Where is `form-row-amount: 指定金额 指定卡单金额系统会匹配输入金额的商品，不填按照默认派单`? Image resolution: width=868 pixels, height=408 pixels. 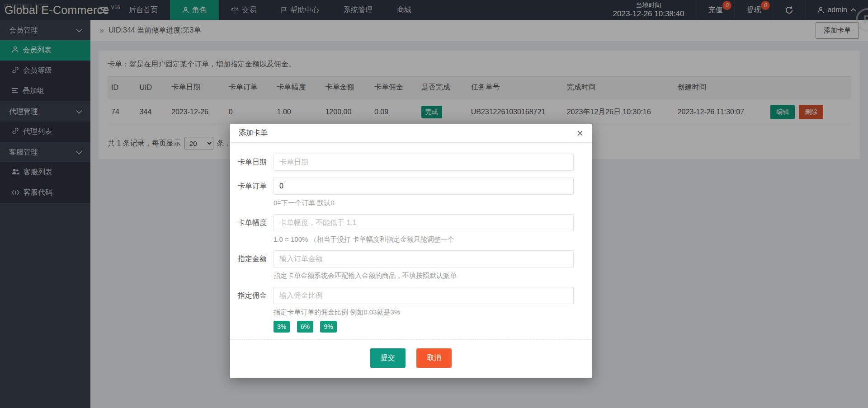 form-row-amount: 指定金额 指定卡单金额系统会匹配输入金额的商品，不填按照默认派单 is located at coordinates (411, 265).